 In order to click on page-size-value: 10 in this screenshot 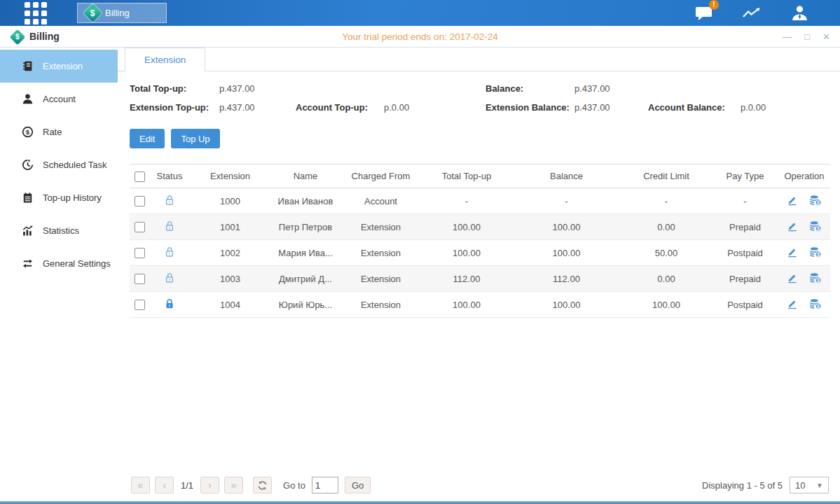, I will do `click(800, 486)`.